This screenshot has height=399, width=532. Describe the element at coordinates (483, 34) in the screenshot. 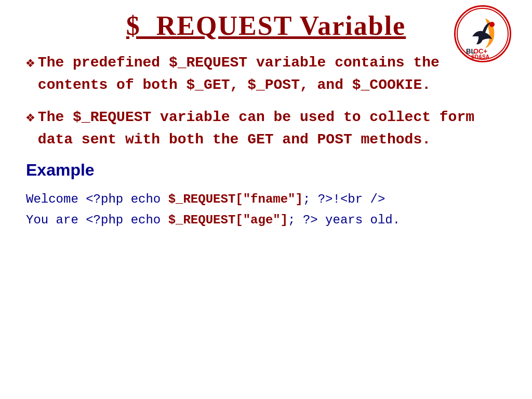

I see `logo: BL OC+ SD&SA` at that location.